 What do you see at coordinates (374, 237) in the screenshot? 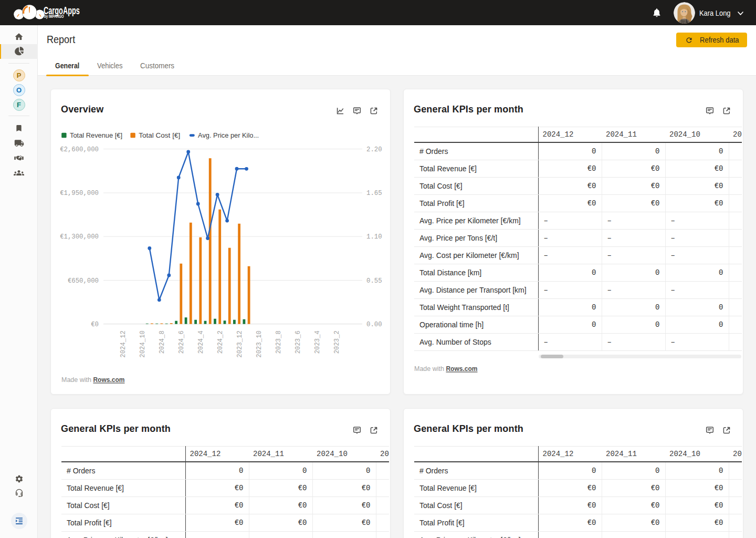
I see `svg-text: 1.10` at bounding box center [374, 237].